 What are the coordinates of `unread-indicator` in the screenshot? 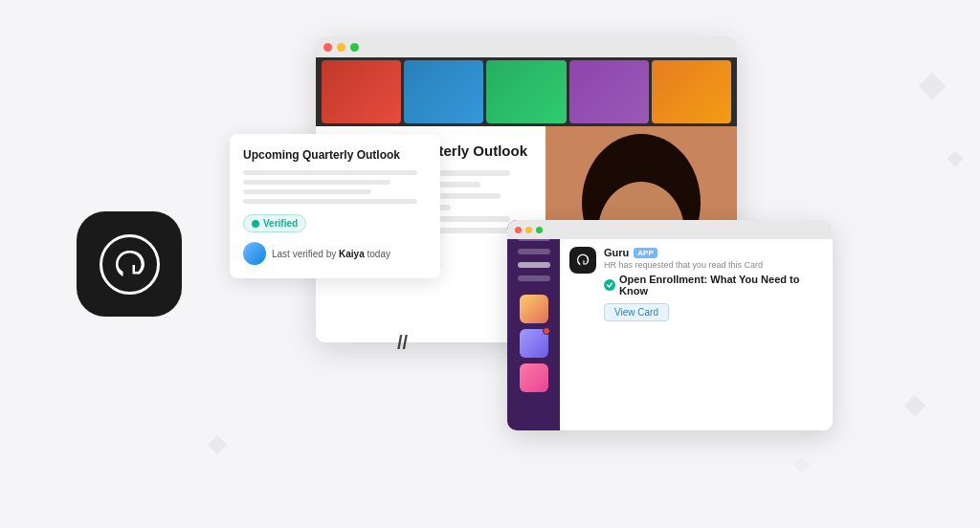 It's located at (546, 331).